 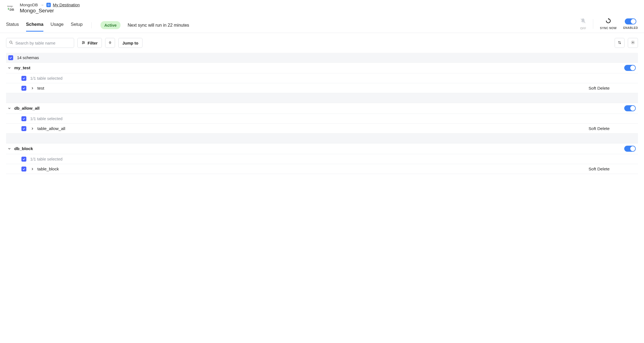 What do you see at coordinates (633, 43) in the screenshot?
I see `settings-button` at bounding box center [633, 43].